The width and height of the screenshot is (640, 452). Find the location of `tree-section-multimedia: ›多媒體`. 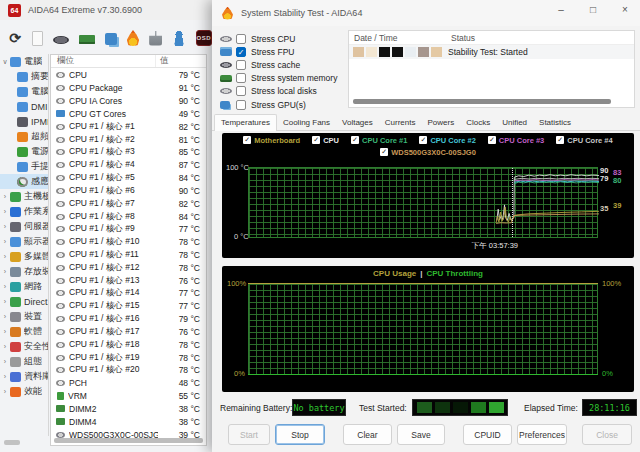

tree-section-multimedia: ›多媒體 is located at coordinates (24, 256).